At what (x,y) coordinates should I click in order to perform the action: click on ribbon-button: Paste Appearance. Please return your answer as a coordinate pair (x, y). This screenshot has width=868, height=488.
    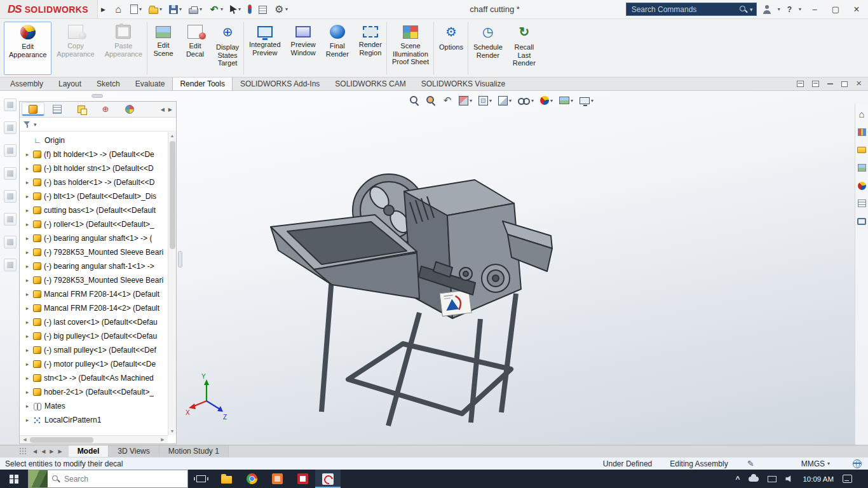
    Looking at the image, I should click on (123, 48).